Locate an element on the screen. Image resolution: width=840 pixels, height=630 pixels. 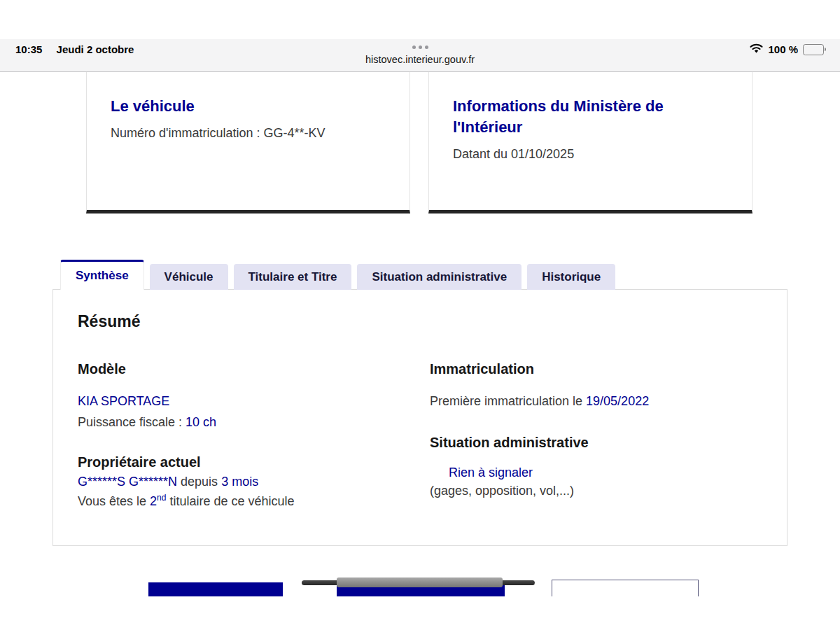
tab-vehicule: Véhicule is located at coordinates (189, 277).